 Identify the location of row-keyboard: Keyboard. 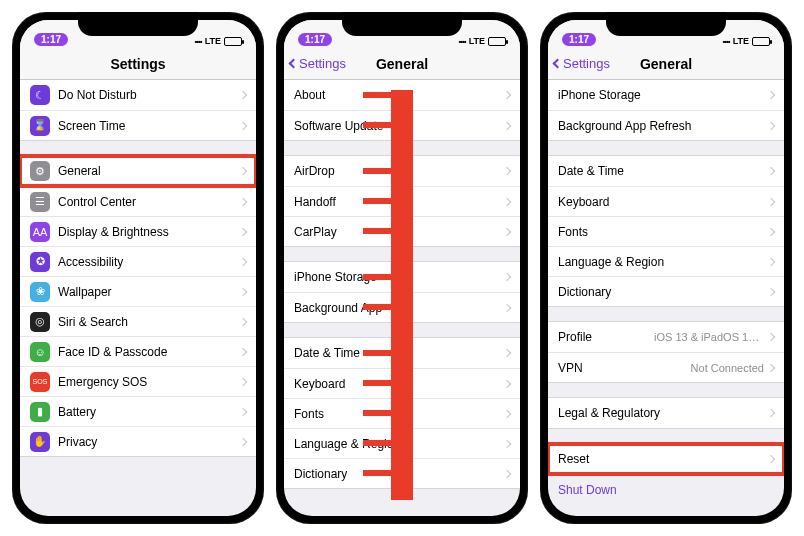
(666, 201).